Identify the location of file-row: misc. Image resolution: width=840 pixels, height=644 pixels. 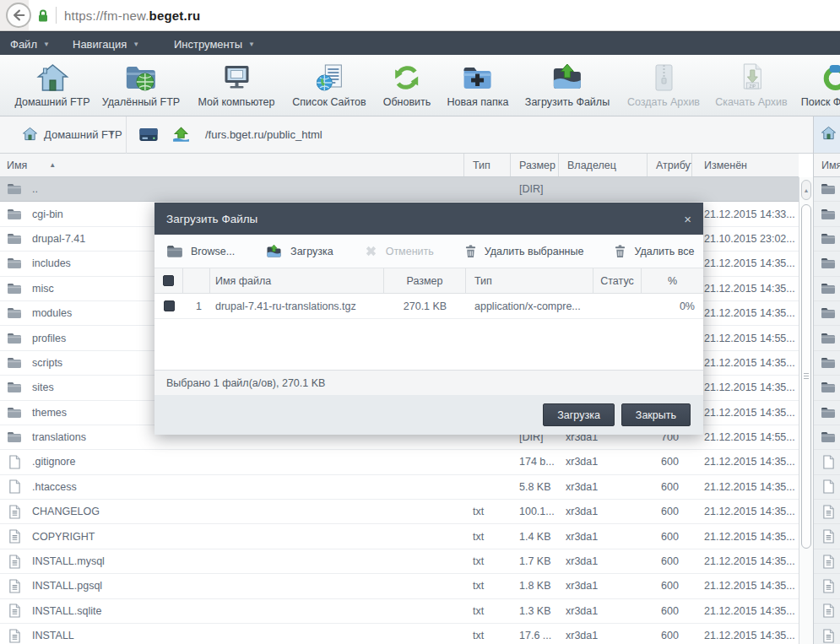
(827, 289).